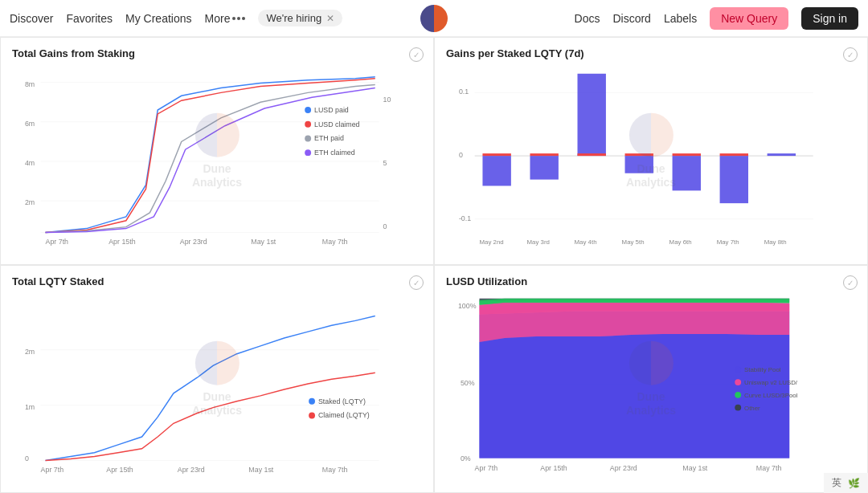 Image resolution: width=868 pixels, height=493 pixels. I want to click on svg-text: ETH claimed, so click(334, 153).